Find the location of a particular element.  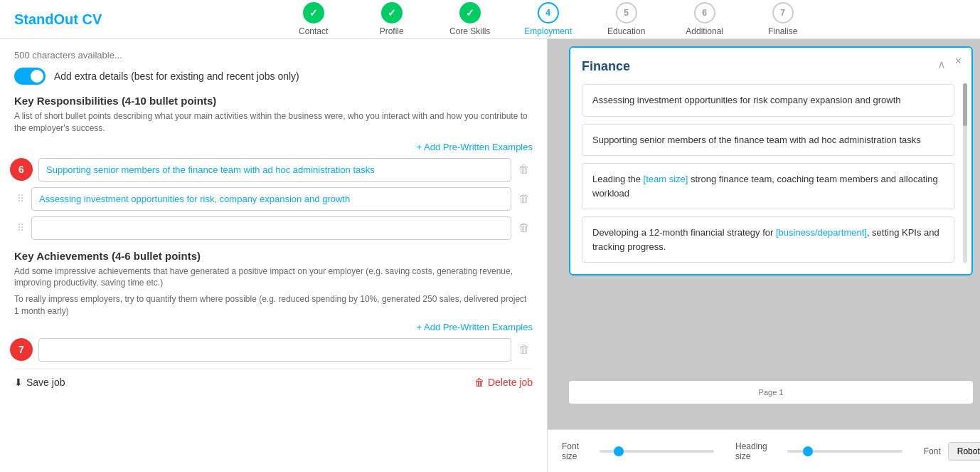

popup-collapse-btn: ∧ is located at coordinates (942, 64).